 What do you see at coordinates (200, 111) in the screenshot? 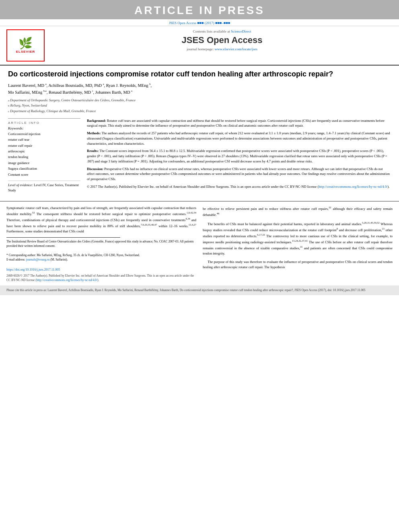
I see `affil-c: c Department of Radiology, Clinique du M…` at bounding box center [200, 111].